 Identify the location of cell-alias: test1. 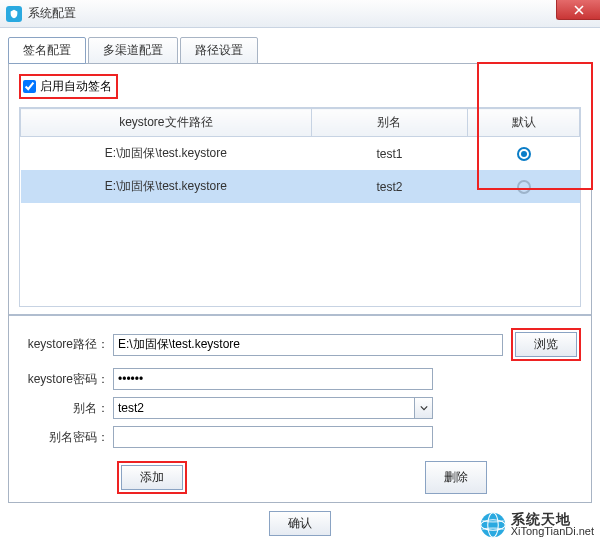
(390, 154).